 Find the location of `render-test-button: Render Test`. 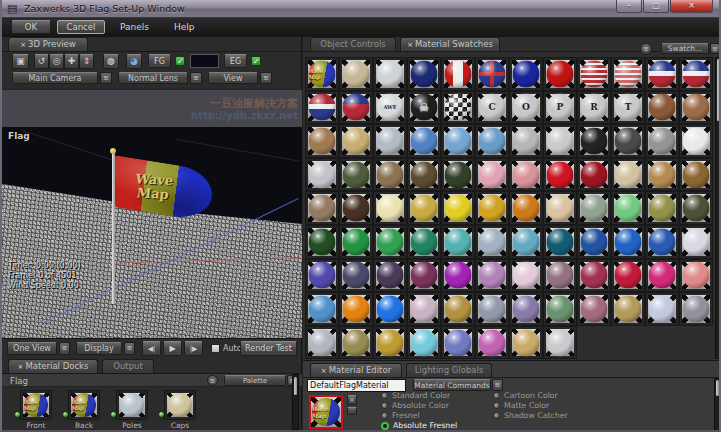

render-test-button: Render Test is located at coordinates (268, 348).